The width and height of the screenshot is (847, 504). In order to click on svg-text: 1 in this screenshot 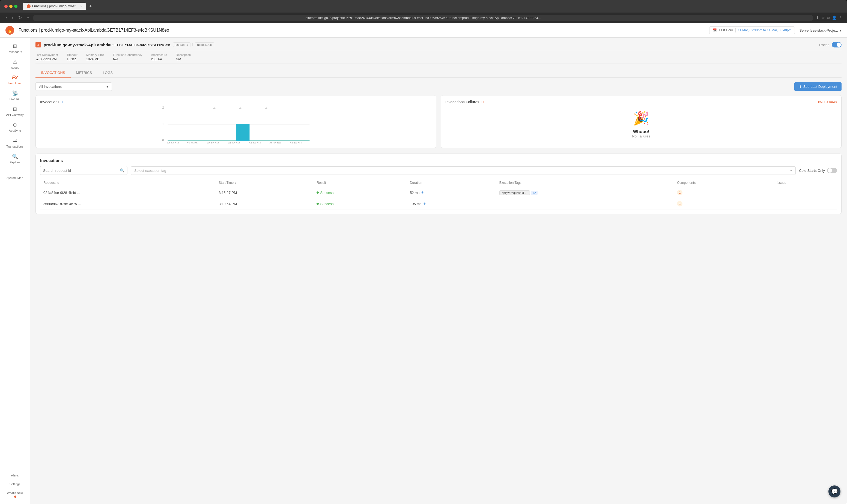, I will do `click(163, 124)`.